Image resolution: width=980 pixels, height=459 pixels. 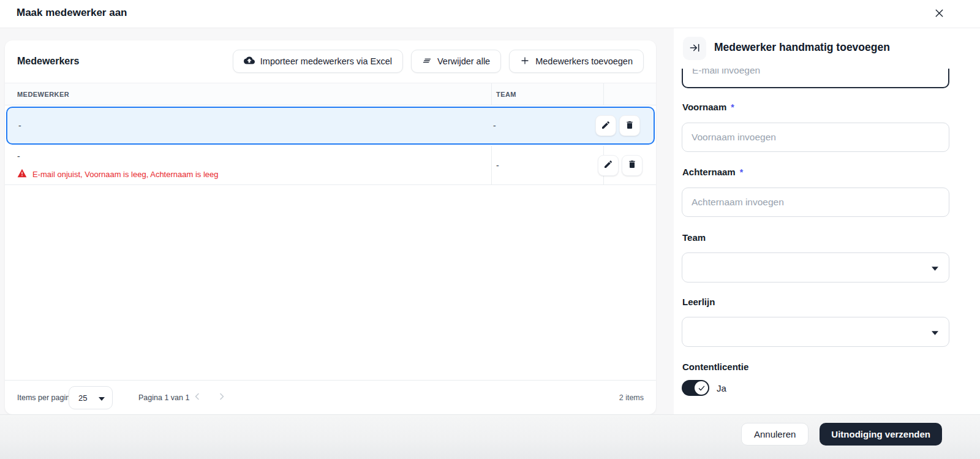 What do you see at coordinates (802, 48) in the screenshot?
I see `panel-title: Medewerker handmatig toevoegen` at bounding box center [802, 48].